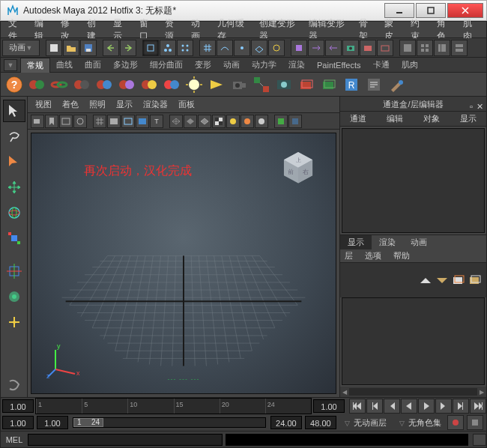  I want to click on shelf-cylinder-icon, so click(82, 85).